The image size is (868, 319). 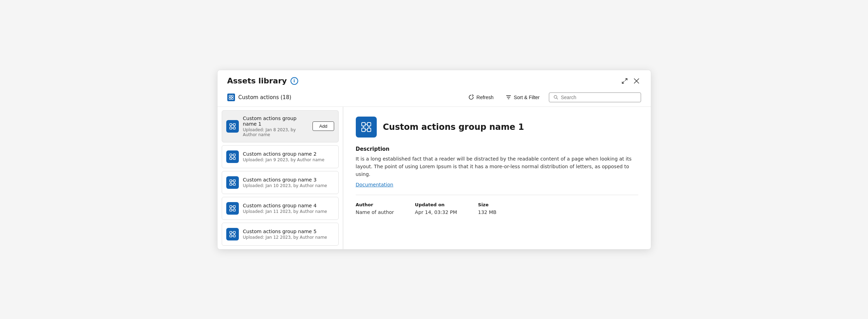 What do you see at coordinates (375, 205) in the screenshot?
I see `author-label: Author` at bounding box center [375, 205].